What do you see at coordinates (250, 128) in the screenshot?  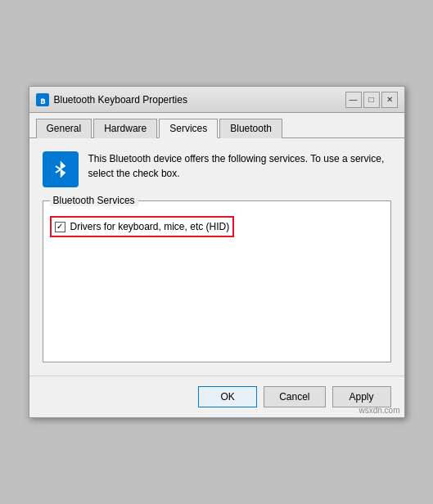 I see `tab-bluetooth: Bluetooth` at bounding box center [250, 128].